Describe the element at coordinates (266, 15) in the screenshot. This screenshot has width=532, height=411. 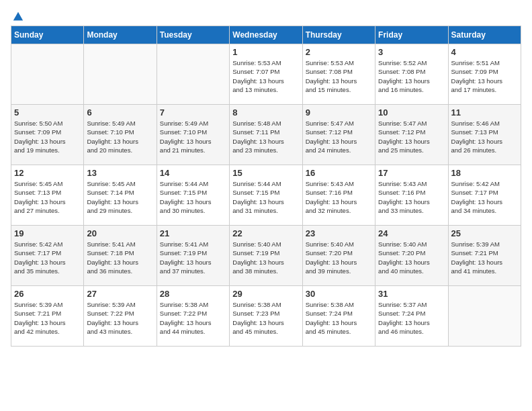
I see `header` at that location.